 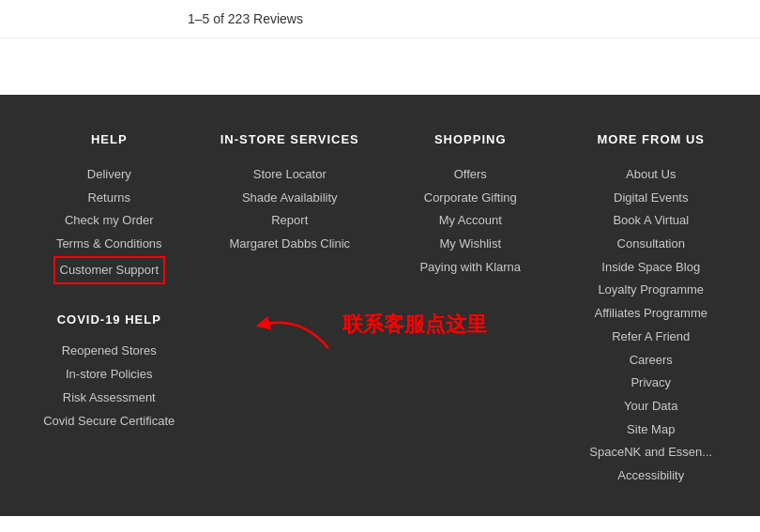 What do you see at coordinates (471, 139) in the screenshot?
I see `shopping-heading: SHOPPING` at bounding box center [471, 139].